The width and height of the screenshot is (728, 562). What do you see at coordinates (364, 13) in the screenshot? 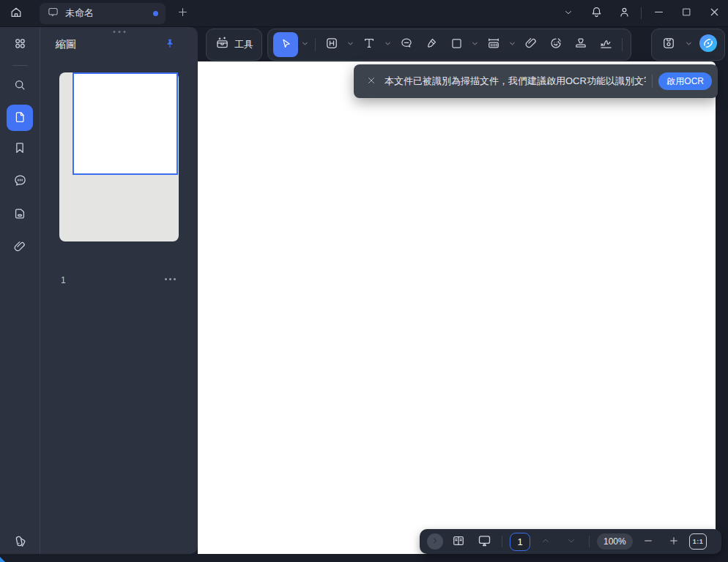
I see `topbar: 未命名` at bounding box center [364, 13].